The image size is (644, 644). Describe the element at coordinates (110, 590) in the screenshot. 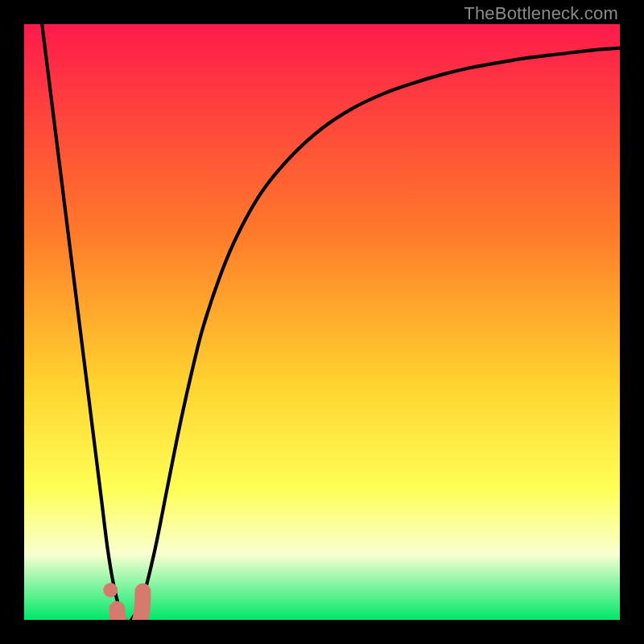

I see `marker-dot` at that location.